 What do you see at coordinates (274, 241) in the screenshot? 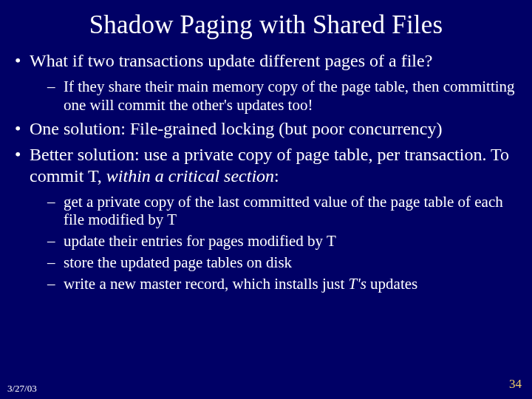
I see `bullet-3-sub-2: update their entries for pages modified …` at bounding box center [274, 241].